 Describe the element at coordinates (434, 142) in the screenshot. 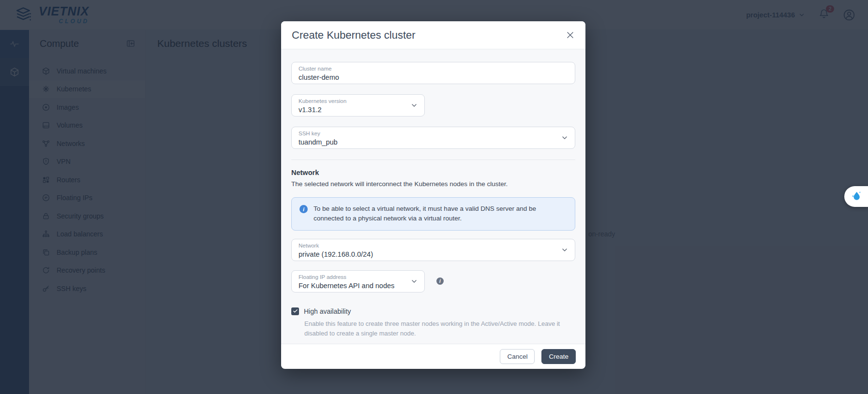

I see `field-value: tuandm_pub` at that location.